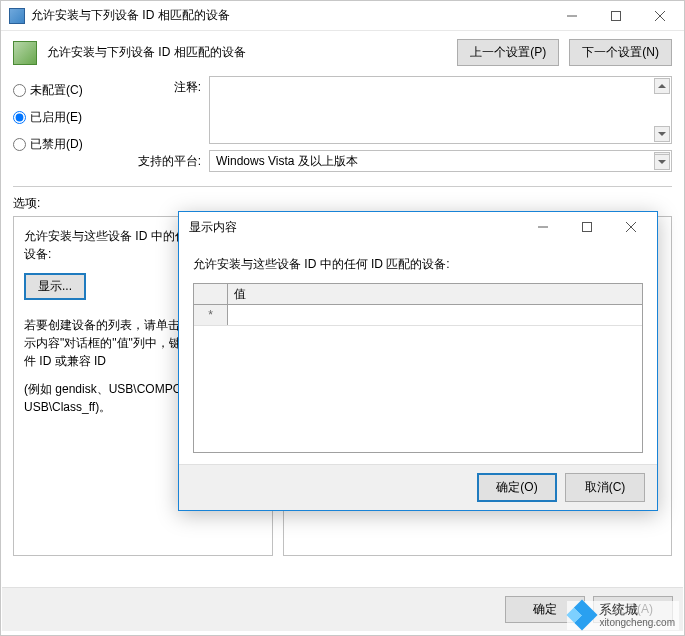 The width and height of the screenshot is (685, 636). Describe the element at coordinates (167, 160) in the screenshot. I see `platform-label: 支持的平台:` at that location.